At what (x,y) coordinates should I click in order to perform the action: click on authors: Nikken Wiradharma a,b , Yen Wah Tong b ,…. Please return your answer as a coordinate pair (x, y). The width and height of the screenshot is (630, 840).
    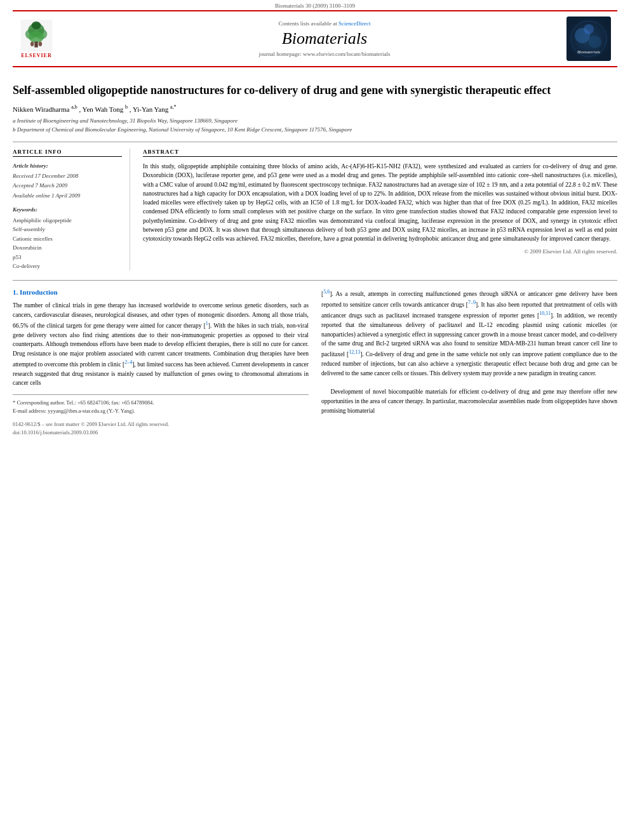
    Looking at the image, I should click on (315, 109).